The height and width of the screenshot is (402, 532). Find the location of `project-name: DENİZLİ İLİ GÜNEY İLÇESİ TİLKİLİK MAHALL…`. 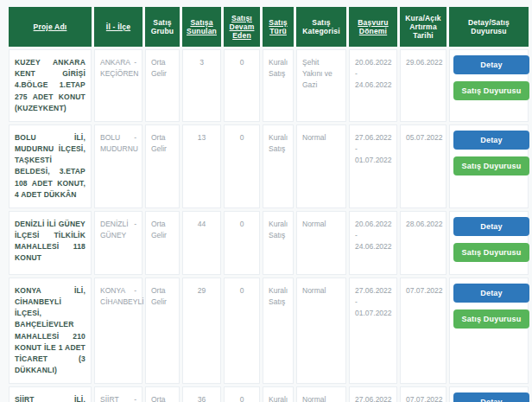

project-name: DENİZLİ İLİ GÜNEY İLÇESİ TİLKİLİK MAHALL… is located at coordinates (50, 243).